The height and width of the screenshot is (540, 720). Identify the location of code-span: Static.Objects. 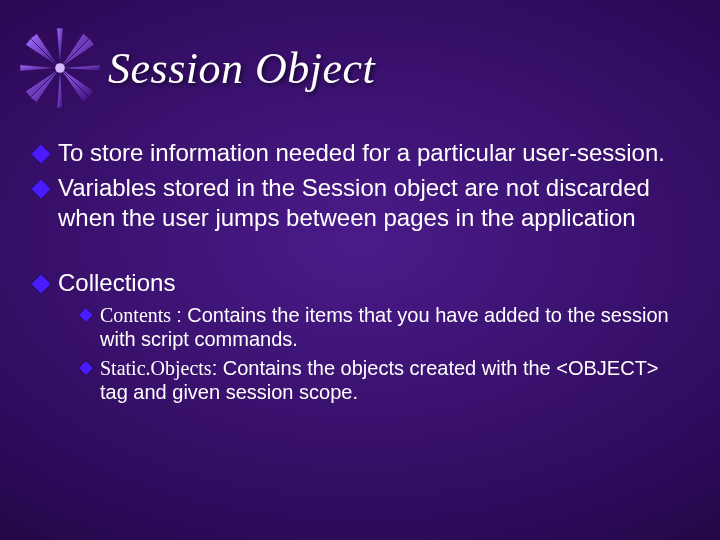
(156, 368).